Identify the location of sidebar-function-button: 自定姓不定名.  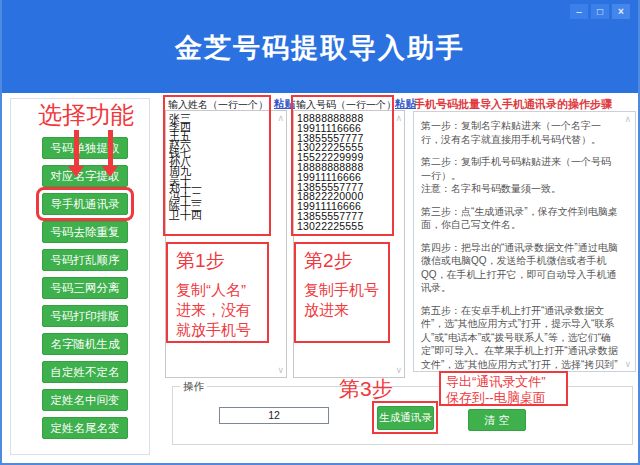
(85, 372).